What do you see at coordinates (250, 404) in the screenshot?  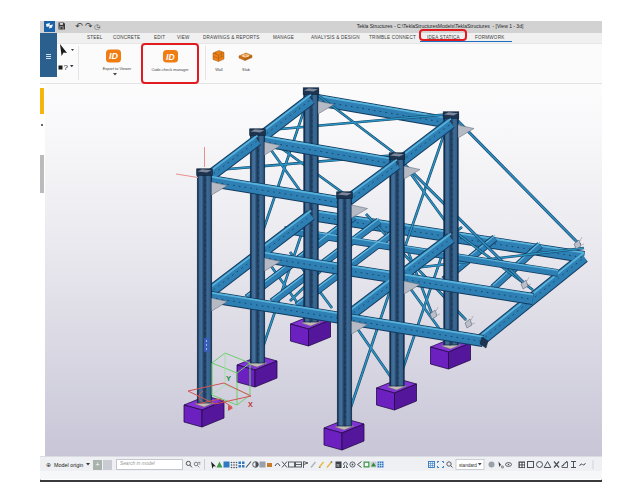 I see `svg-text: X` at bounding box center [250, 404].